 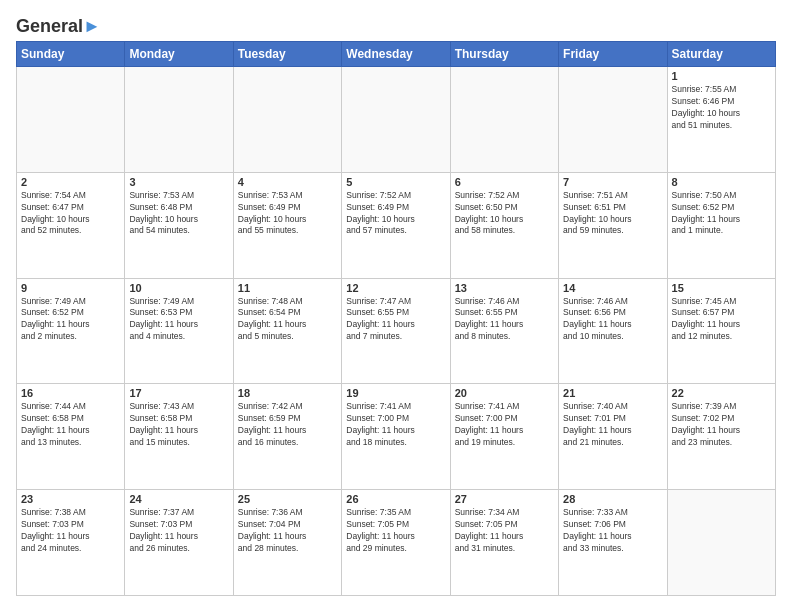 I want to click on day-number: 19, so click(x=396, y=393).